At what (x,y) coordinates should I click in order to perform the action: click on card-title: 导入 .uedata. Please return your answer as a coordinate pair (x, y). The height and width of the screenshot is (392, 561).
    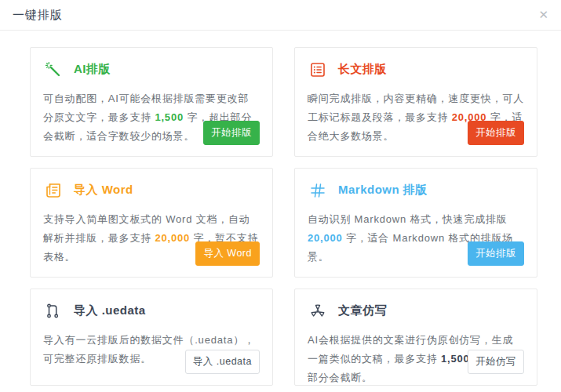
    Looking at the image, I should click on (110, 310).